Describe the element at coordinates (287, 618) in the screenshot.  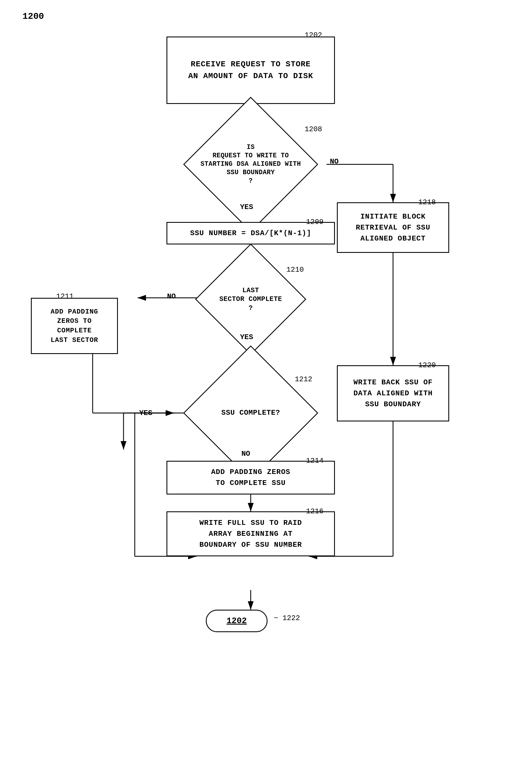
I see `ref-1222: ~ 1222` at that location.